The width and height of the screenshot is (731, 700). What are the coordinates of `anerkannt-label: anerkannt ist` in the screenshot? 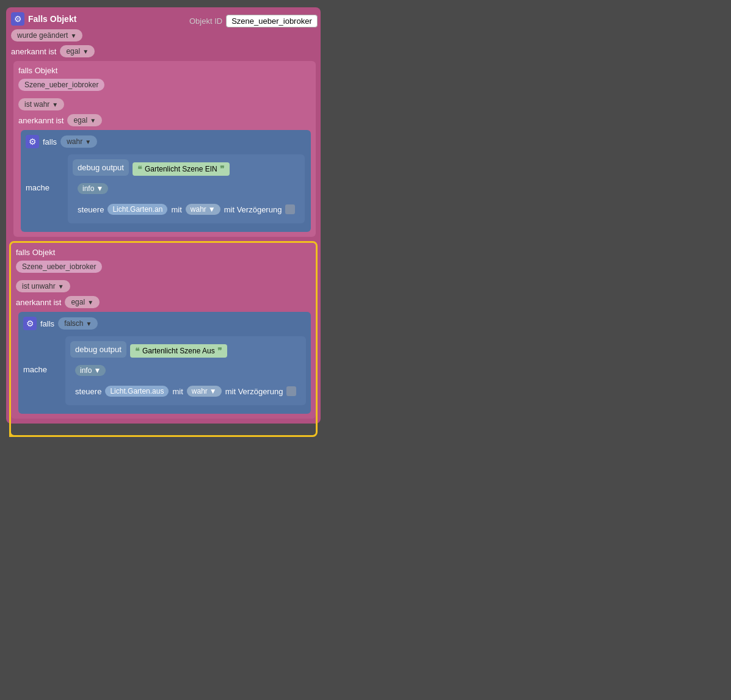 It's located at (34, 51).